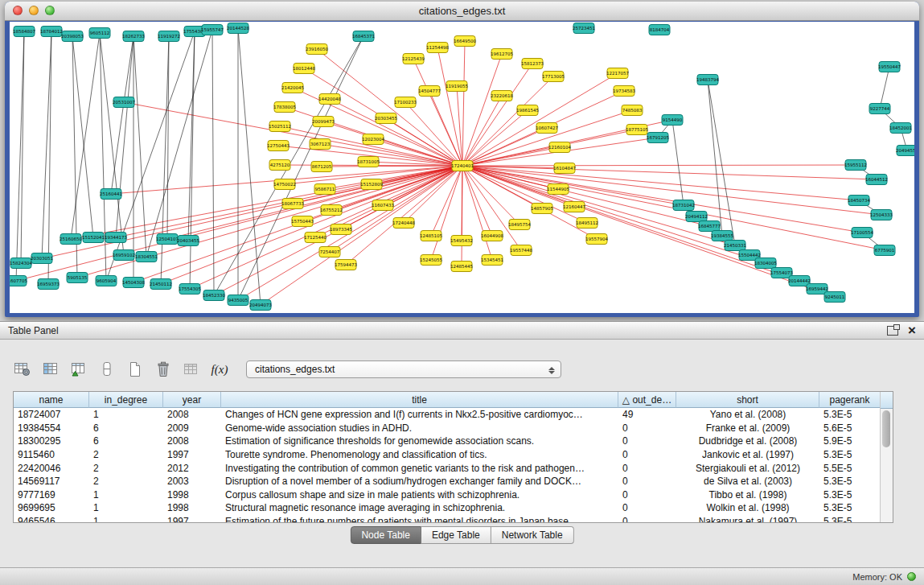  I want to click on network-node: 17100554, so click(862, 233).